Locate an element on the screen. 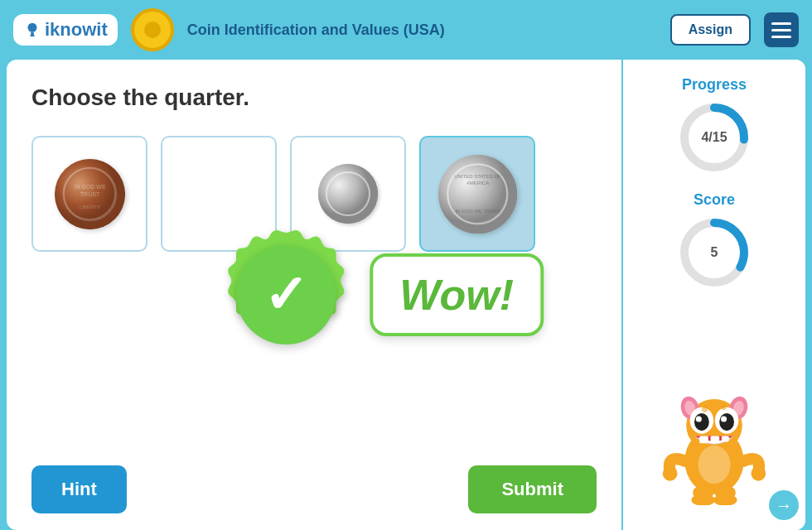 The width and height of the screenshot is (812, 530). nav-arrow-icon: → is located at coordinates (784, 505).